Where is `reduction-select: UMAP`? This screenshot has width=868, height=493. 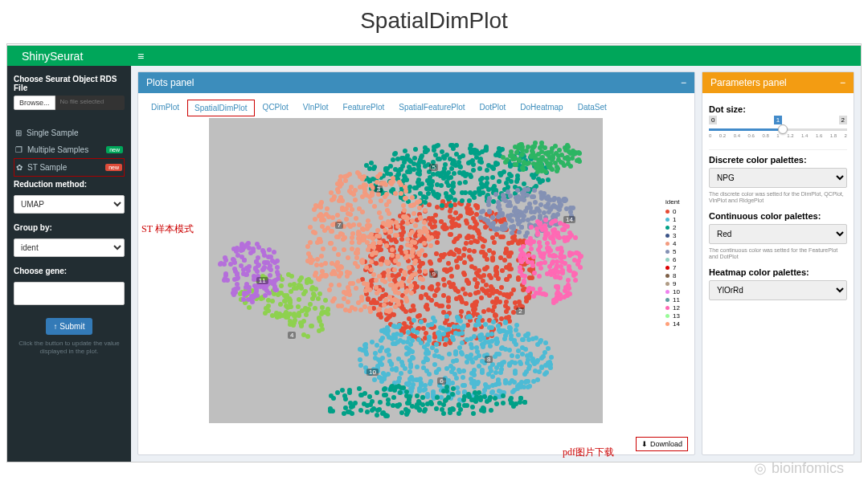
reduction-select: UMAP is located at coordinates (69, 204).